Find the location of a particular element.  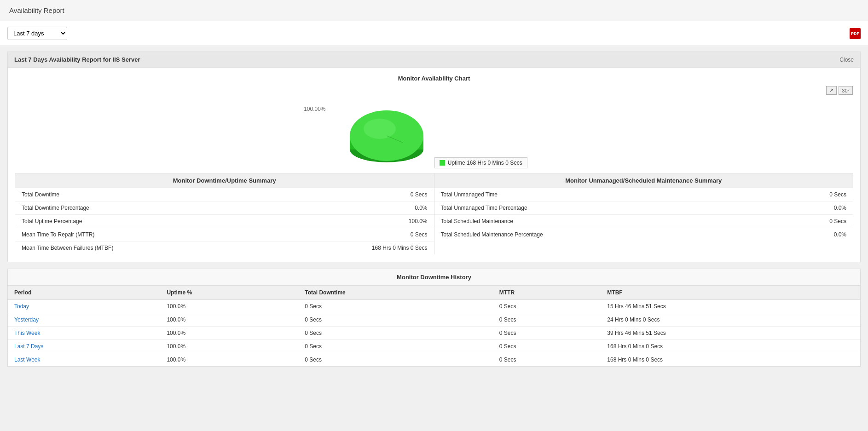

maintenance-row-1: Total Unmanaged Time Percentage 0.0% is located at coordinates (644, 208).